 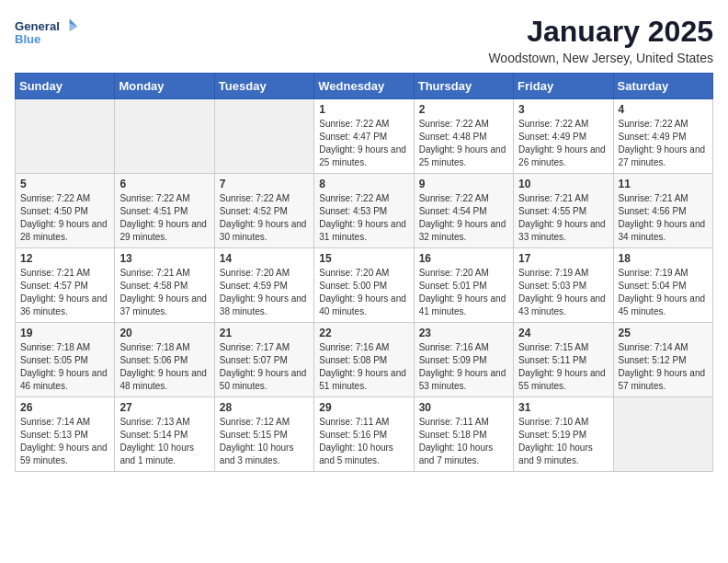 I want to click on calendar-header-row: SundayMondayTuesdayWednesdayThursdayFrid…, so click(x=364, y=86).